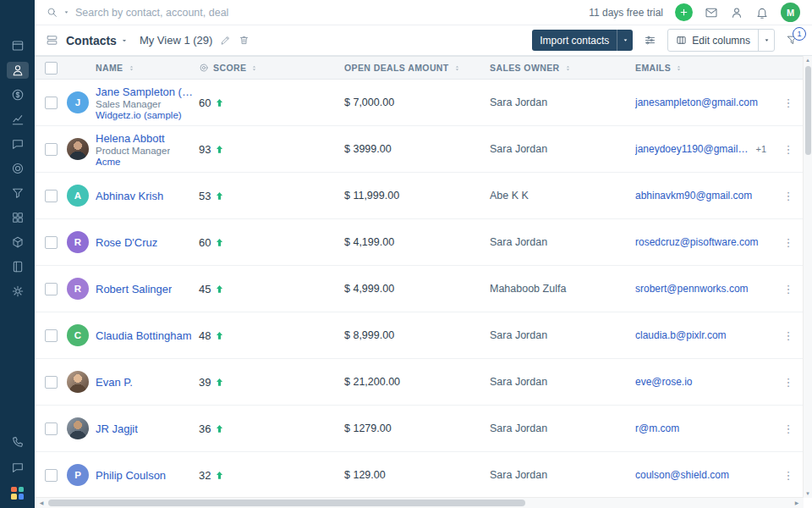 The height and width of the screenshot is (508, 812). What do you see at coordinates (790, 12) in the screenshot?
I see `user-avatar: M` at bounding box center [790, 12].